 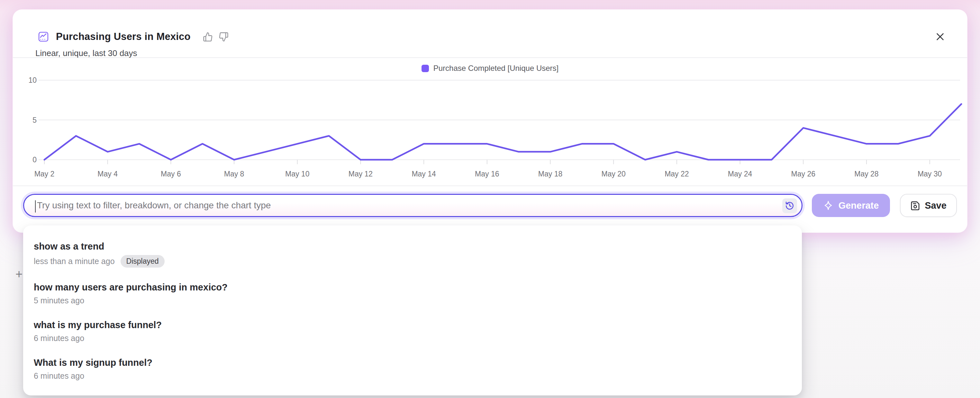 What do you see at coordinates (107, 174) in the screenshot?
I see `svg-text: May 4` at bounding box center [107, 174].